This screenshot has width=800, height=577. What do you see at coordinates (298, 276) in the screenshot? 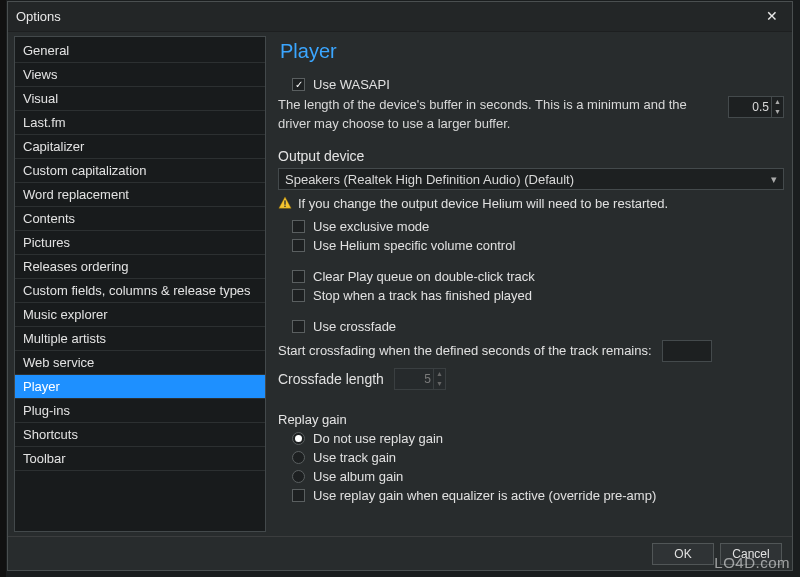
I see `clear-queue-checkbox` at bounding box center [298, 276].